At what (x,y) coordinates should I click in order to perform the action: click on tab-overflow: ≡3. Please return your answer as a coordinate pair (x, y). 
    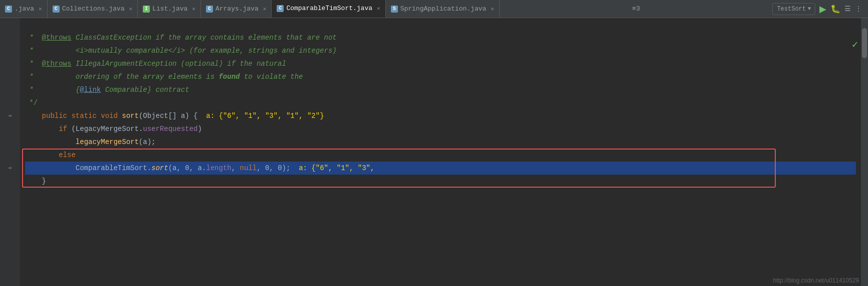
    Looking at the image, I should click on (636, 9).